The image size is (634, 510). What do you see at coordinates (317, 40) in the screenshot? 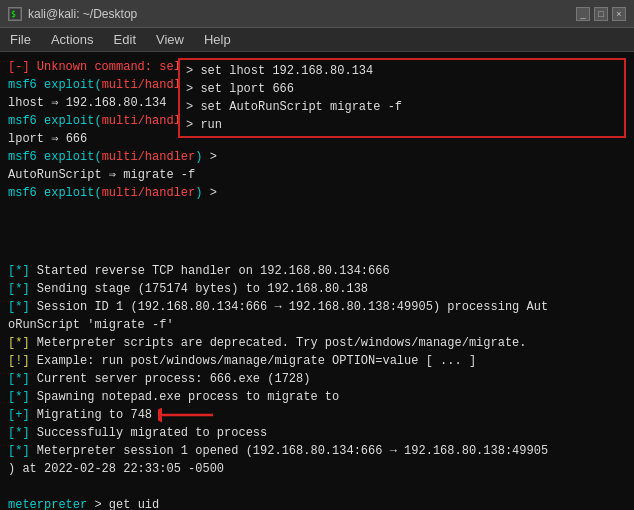
I see `menu-bar: File Actions Edit View Help` at bounding box center [317, 40].